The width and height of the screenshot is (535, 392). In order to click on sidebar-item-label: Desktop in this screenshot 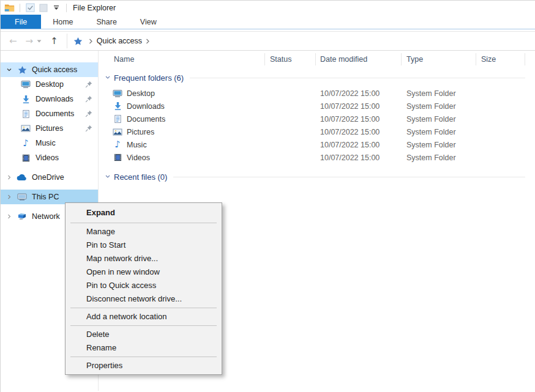, I will do `click(60, 84)`.